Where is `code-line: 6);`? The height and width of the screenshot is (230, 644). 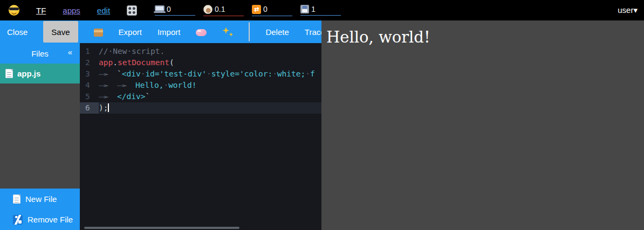
code-line: 6); is located at coordinates (201, 108).